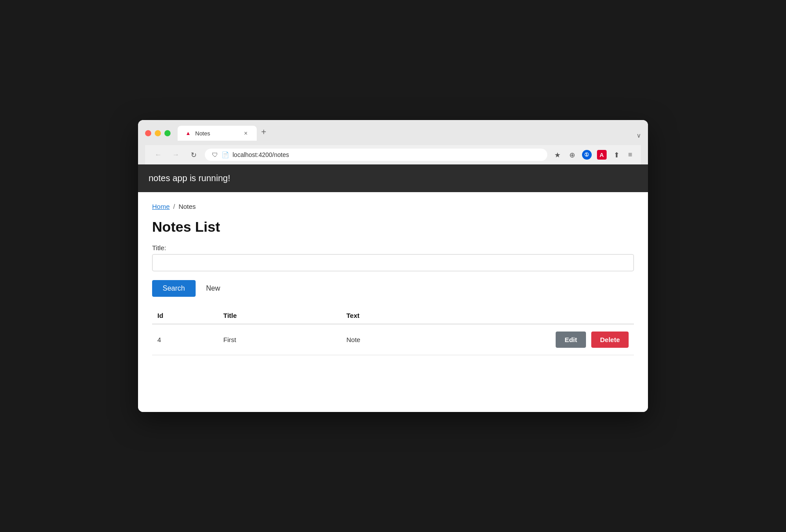 The height and width of the screenshot is (532, 786). Describe the element at coordinates (376, 155) in the screenshot. I see `address-bar: 🛡 📄 localhost:4200/notes` at that location.